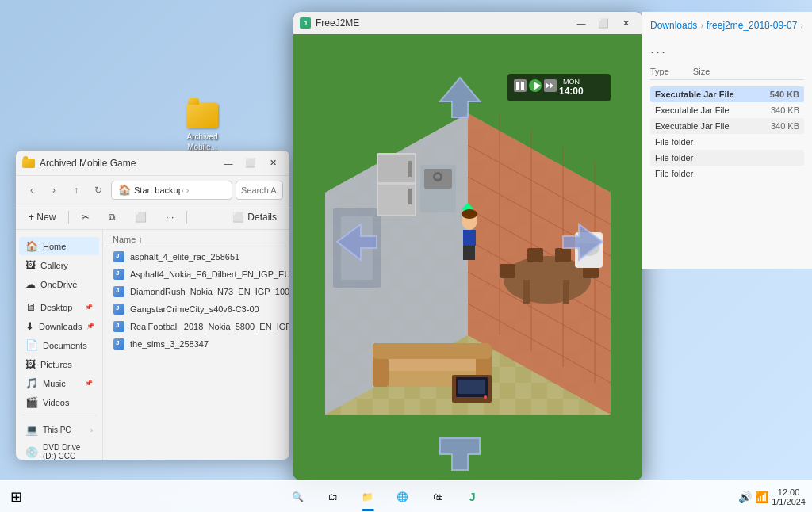 The width and height of the screenshot is (812, 512). Describe the element at coordinates (59, 384) in the screenshot. I see `sidebar-item-music: 🎵 Music 📌` at that location.